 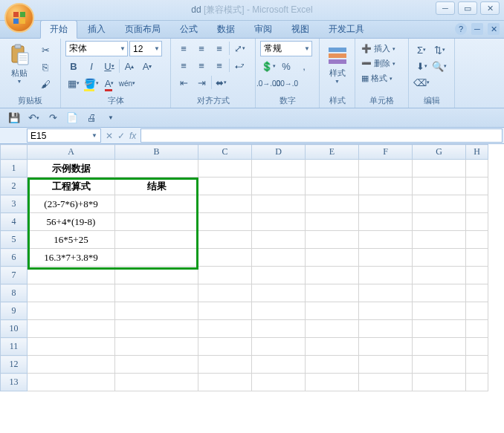 I want to click on increase-indent-button: ⇥, so click(x=201, y=82).